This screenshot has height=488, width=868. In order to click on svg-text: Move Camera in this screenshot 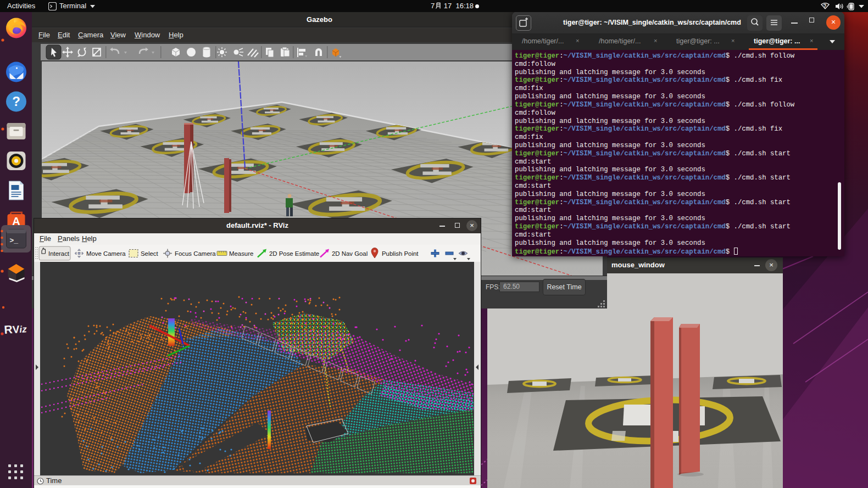, I will do `click(106, 254)`.